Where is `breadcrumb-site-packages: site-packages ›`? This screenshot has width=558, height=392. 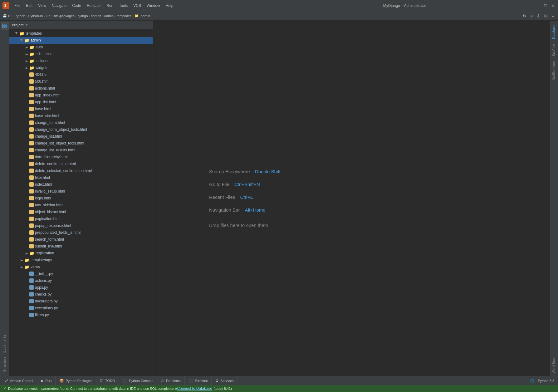
breadcrumb-site-packages: site-packages › is located at coordinates (65, 16).